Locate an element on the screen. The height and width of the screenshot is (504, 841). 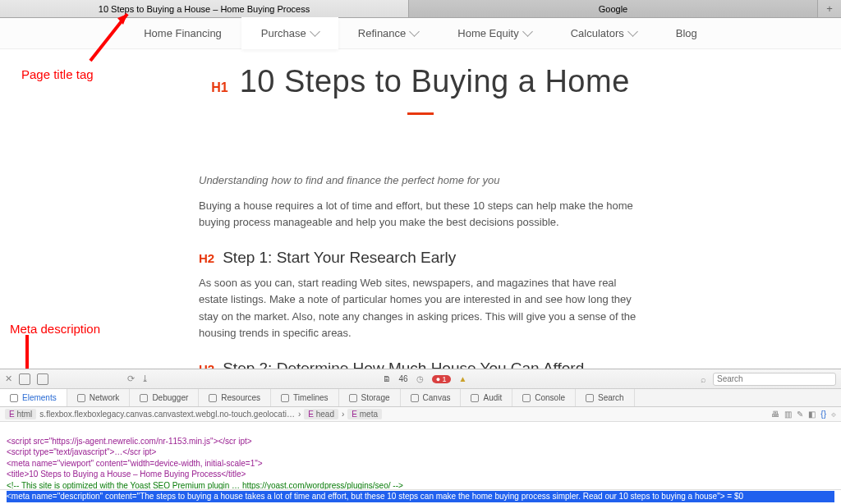
tab-resources: Resources is located at coordinates (235, 397).